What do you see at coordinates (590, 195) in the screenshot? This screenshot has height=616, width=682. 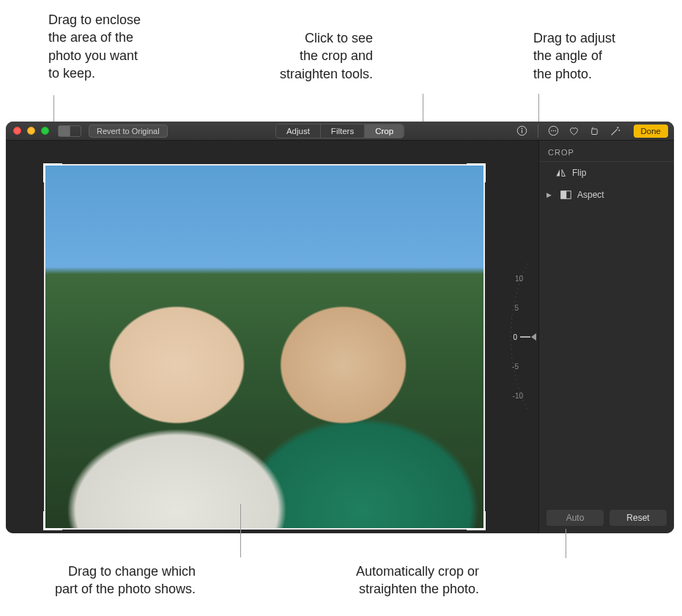 I see `sidebar-item-label: Aspect` at bounding box center [590, 195].